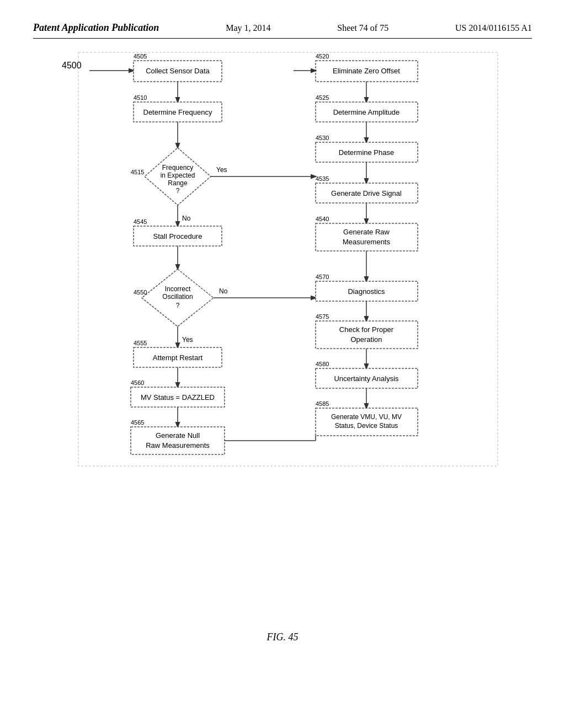 The image size is (565, 728). Describe the element at coordinates (493, 28) in the screenshot. I see `patent-number: US 2014/0116155 A1` at that location.